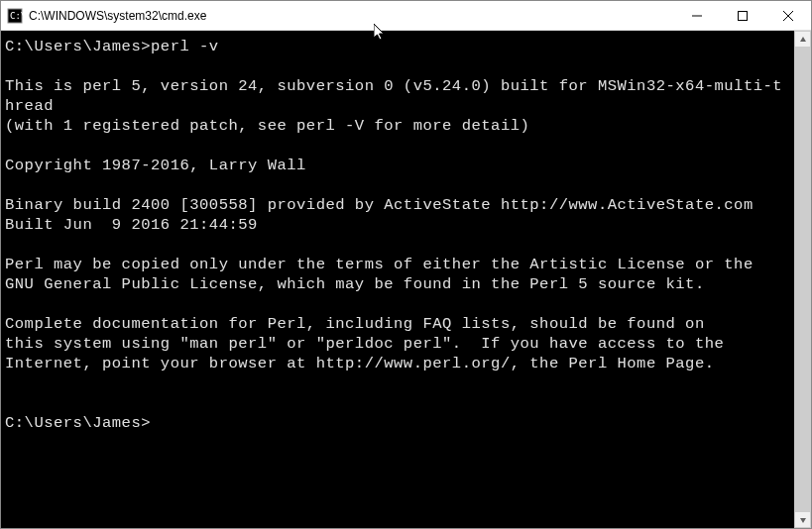  What do you see at coordinates (379, 205) in the screenshot?
I see `output-line: Binary build 2400 [300558] provided by A…` at bounding box center [379, 205].